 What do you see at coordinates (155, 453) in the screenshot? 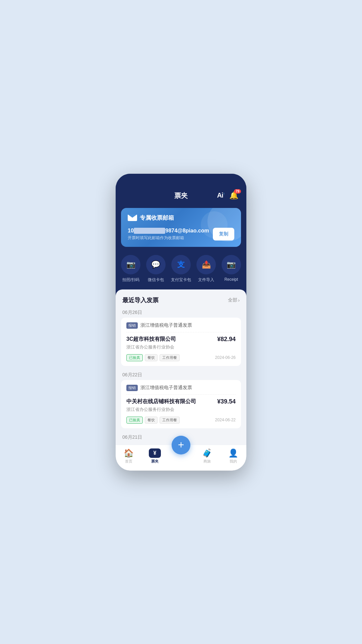
I see `piaojia-icon-box: ¥` at bounding box center [155, 453].